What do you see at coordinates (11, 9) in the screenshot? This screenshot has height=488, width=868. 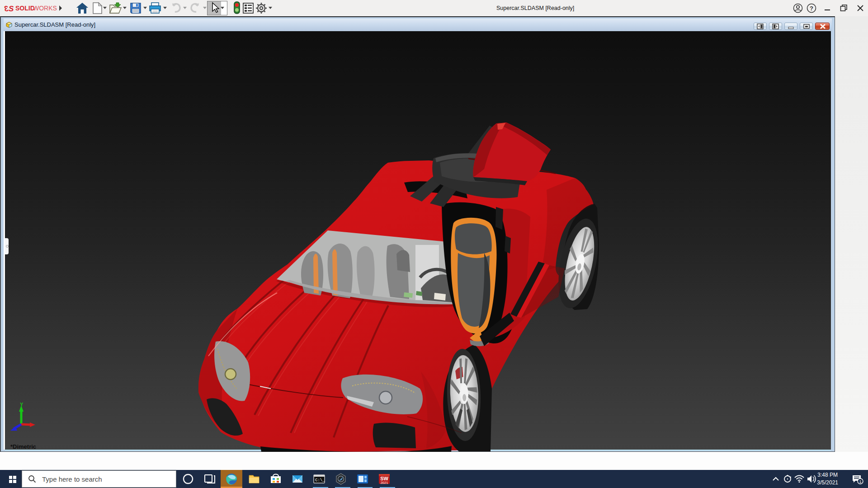 I see `svg-text: S` at bounding box center [11, 9].